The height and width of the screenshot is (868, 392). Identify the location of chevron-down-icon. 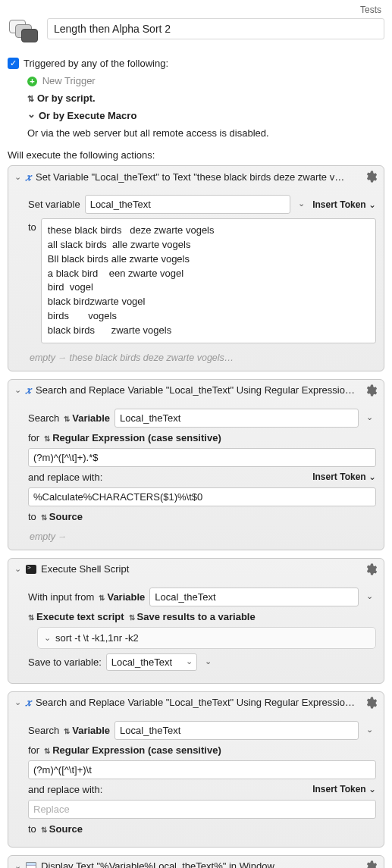
(33, 115).